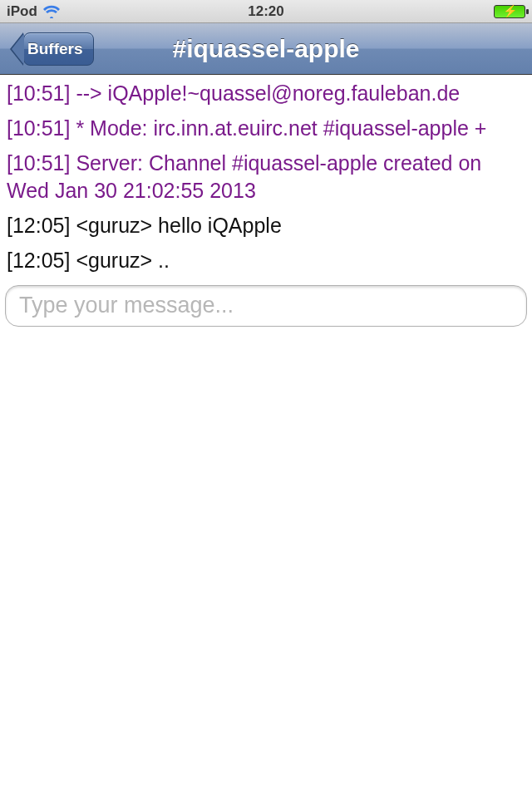  I want to click on status-time: 12:20, so click(266, 12).